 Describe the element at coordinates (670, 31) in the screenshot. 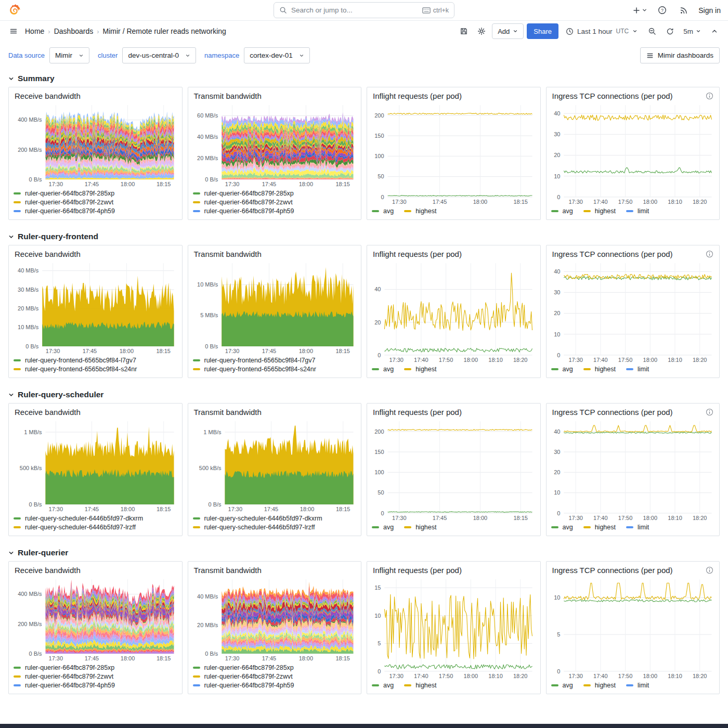

I see `refresh-button` at that location.